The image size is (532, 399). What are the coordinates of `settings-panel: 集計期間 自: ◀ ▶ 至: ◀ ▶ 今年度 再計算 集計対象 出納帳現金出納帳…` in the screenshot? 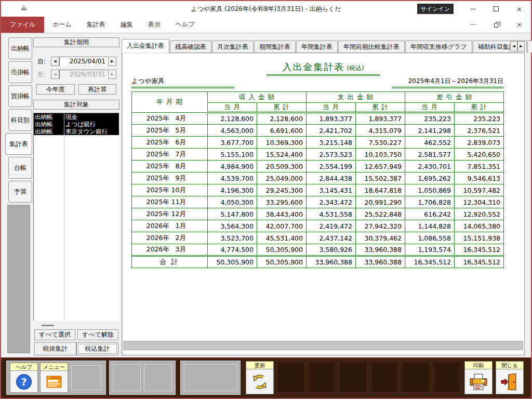 It's located at (76, 196).